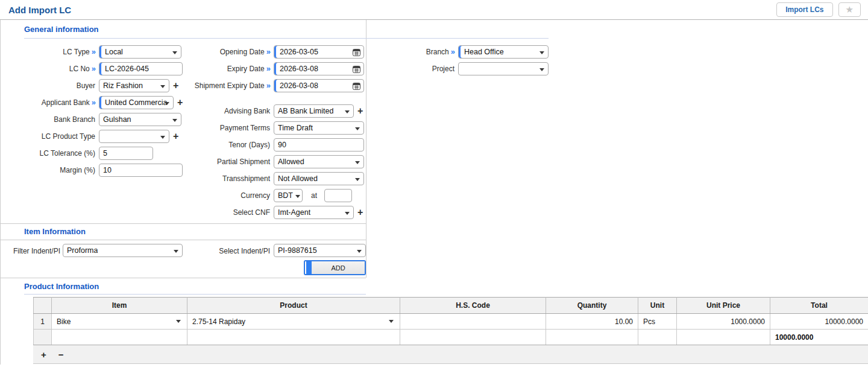 This screenshot has width=868, height=373. I want to click on lc-type-select: Local, so click(140, 52).